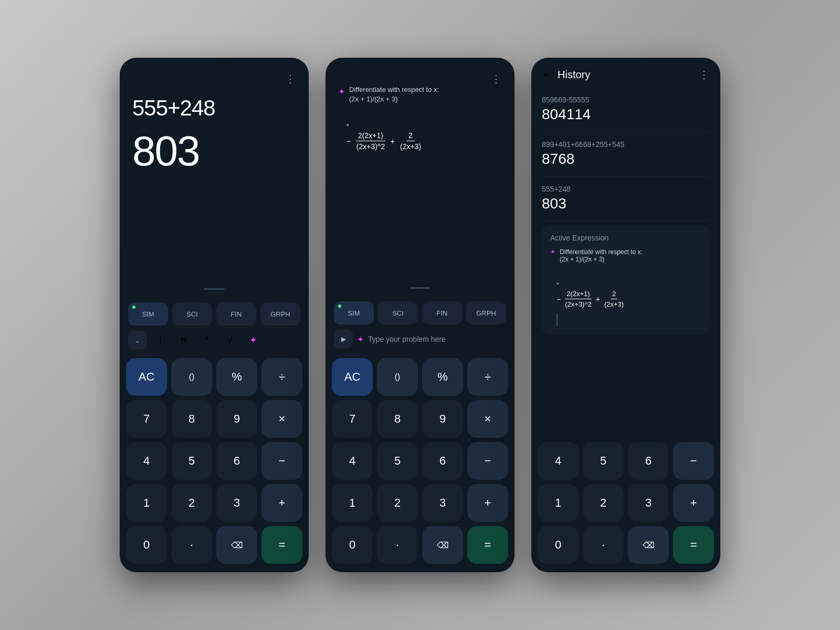 The height and width of the screenshot is (630, 840). Describe the element at coordinates (192, 377) in the screenshot. I see `key-parens: ()` at that location.